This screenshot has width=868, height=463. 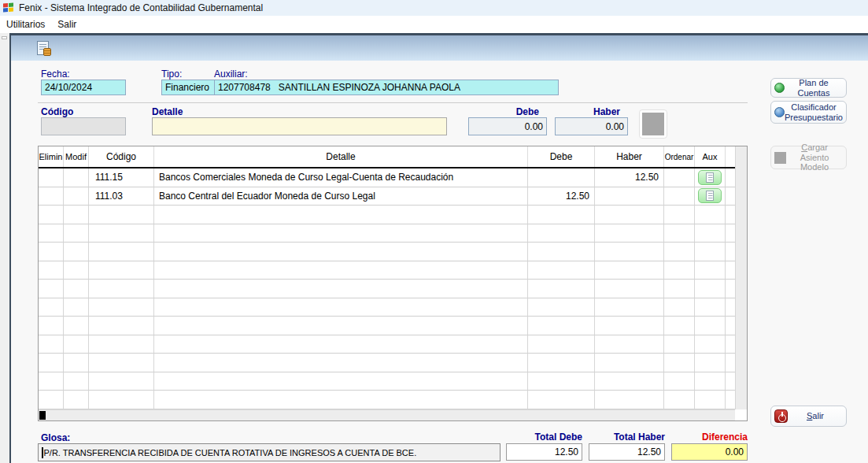 I want to click on menu-salir: Salir, so click(x=67, y=24).